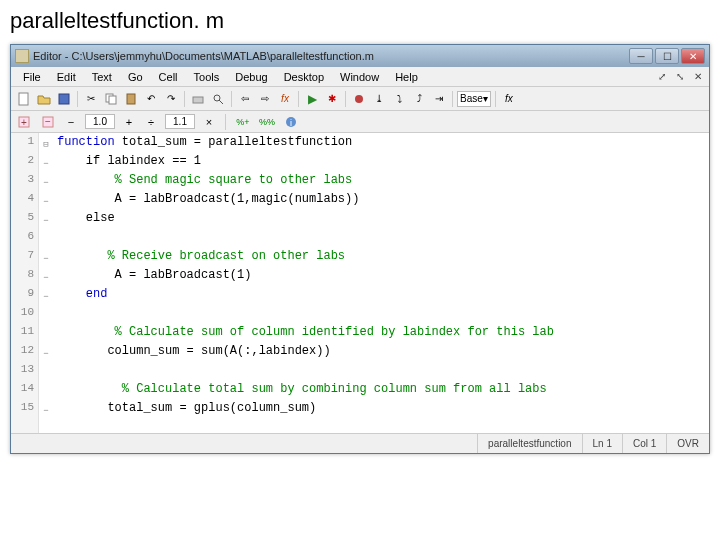 The height and width of the screenshot is (540, 720). Describe the element at coordinates (245, 99) in the screenshot. I see `back-icon: ⇦` at that location.